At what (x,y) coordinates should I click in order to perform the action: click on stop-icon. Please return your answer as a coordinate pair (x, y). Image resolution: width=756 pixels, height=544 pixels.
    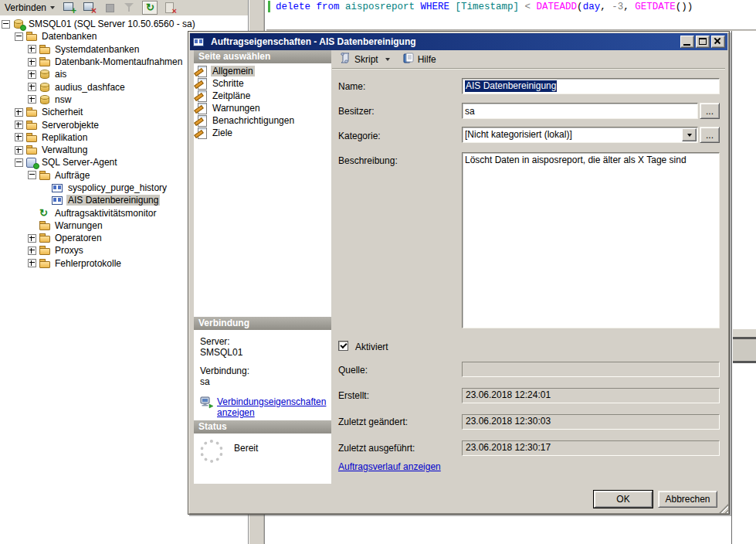
    Looking at the image, I should click on (110, 8).